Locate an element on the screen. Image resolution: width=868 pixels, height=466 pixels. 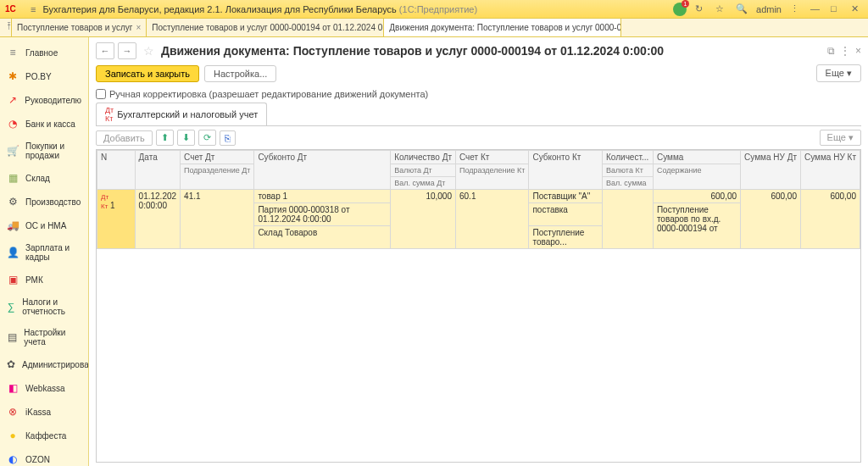
sidebar-item-4: 🛒Покупки и продажи is located at coordinates (44, 151).